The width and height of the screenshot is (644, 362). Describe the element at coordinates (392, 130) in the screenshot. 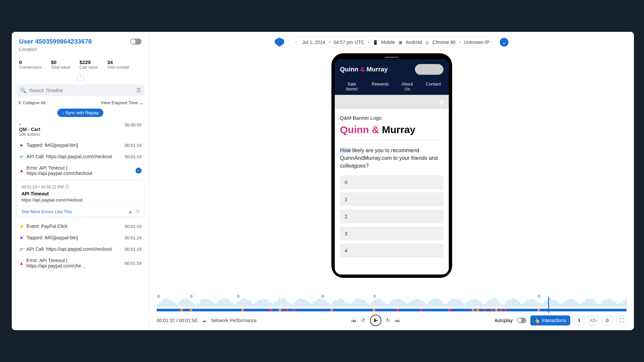

I see `brand-logo-large: Quinn & Murray` at that location.